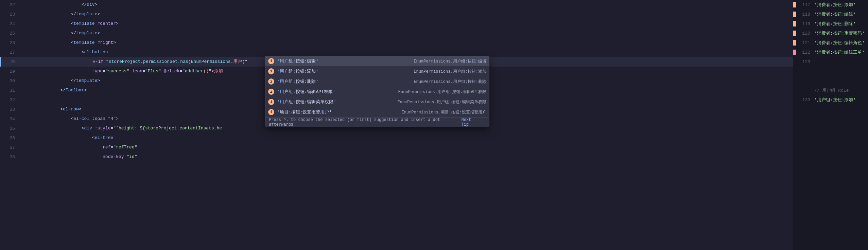  What do you see at coordinates (841, 52) in the screenshot?
I see `right-line-content: '消费者:按钮:编辑工单'` at bounding box center [841, 52].